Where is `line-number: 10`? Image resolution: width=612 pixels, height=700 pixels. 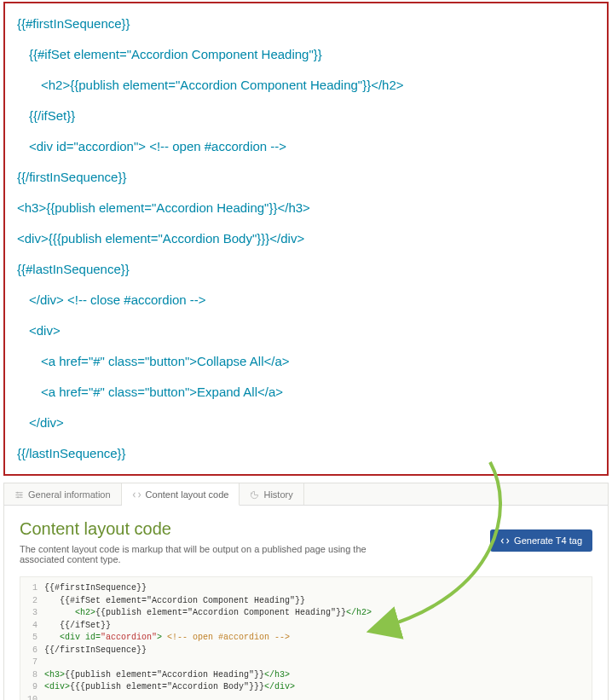 line-number: 10 is located at coordinates (32, 697).